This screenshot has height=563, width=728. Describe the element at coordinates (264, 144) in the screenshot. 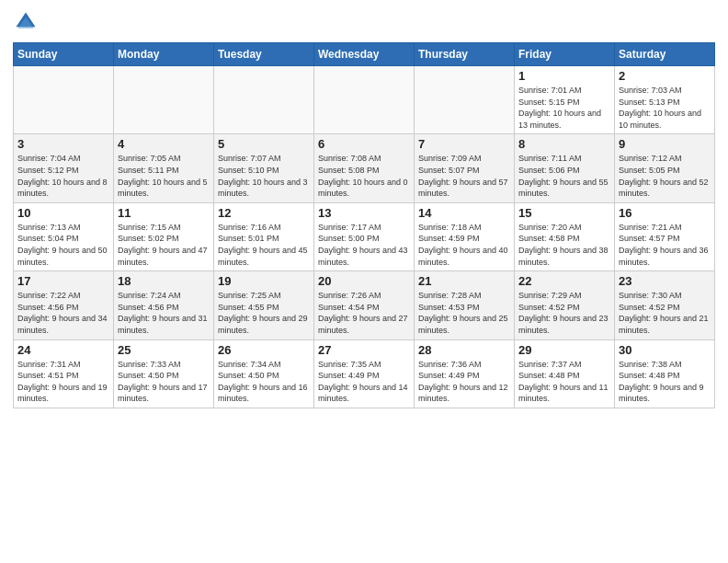

I see `day-number: 5` at that location.